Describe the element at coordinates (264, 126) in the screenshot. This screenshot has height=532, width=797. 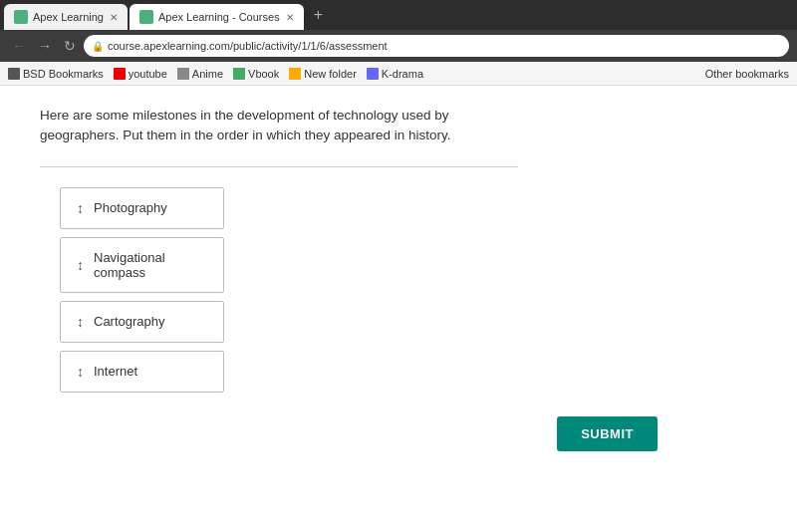
I see `question-text: Here are some milestones in the developm…` at that location.